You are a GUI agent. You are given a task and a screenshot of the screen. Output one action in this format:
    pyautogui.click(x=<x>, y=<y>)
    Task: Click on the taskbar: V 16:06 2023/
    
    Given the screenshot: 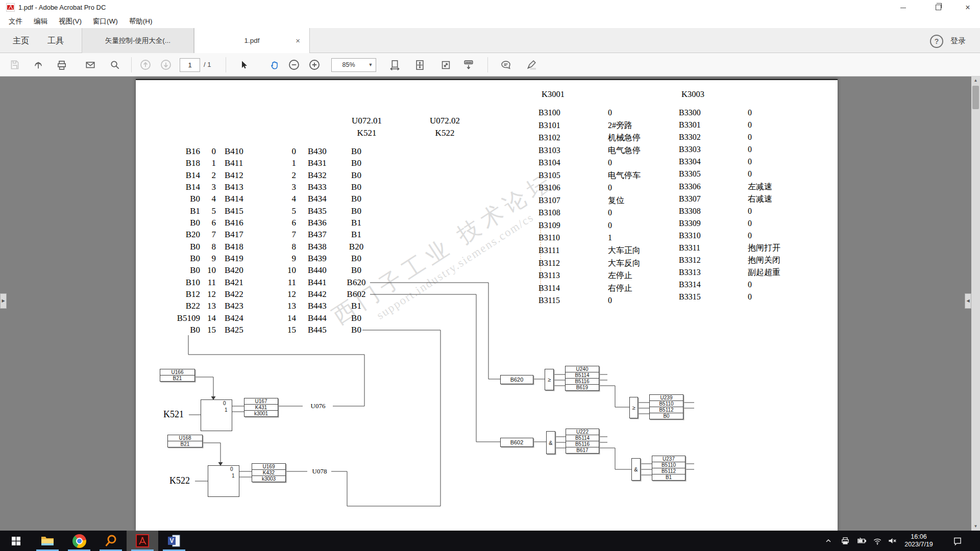 What is the action you would take?
    pyautogui.click(x=490, y=541)
    